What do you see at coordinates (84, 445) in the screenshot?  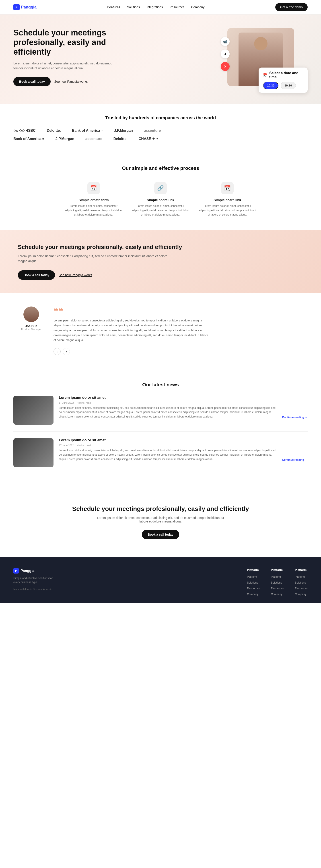 I see `news-readtime-2: 4 mins. read` at bounding box center [84, 445].